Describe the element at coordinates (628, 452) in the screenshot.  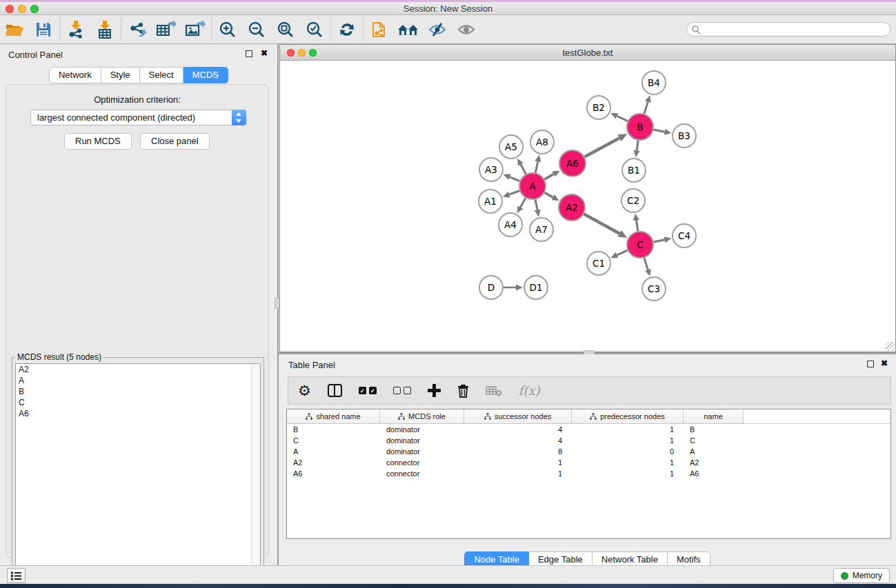
I see `table-cell: 0` at that location.